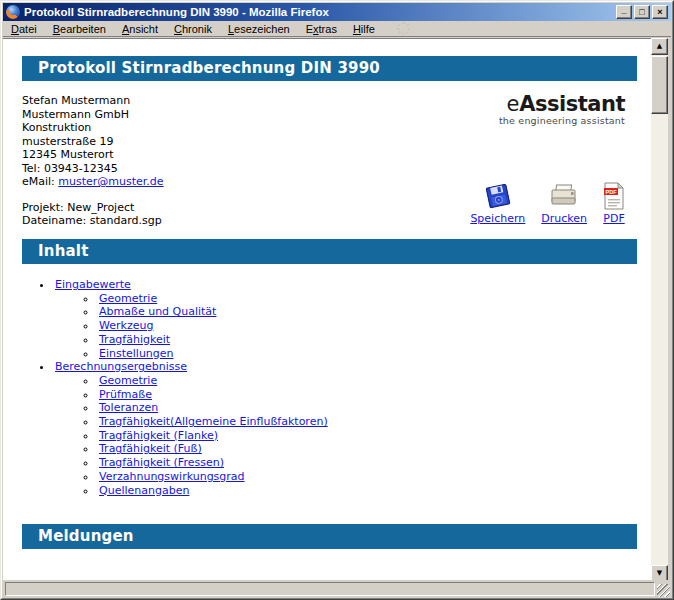 The height and width of the screenshot is (600, 674). I want to click on scrollbar-thumb, so click(660, 85).